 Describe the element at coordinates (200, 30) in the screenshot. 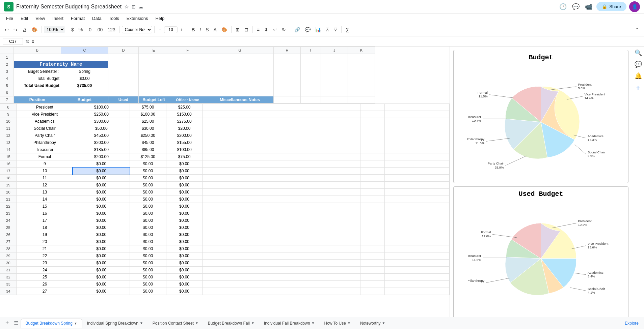

I see `italic-button: I` at that location.